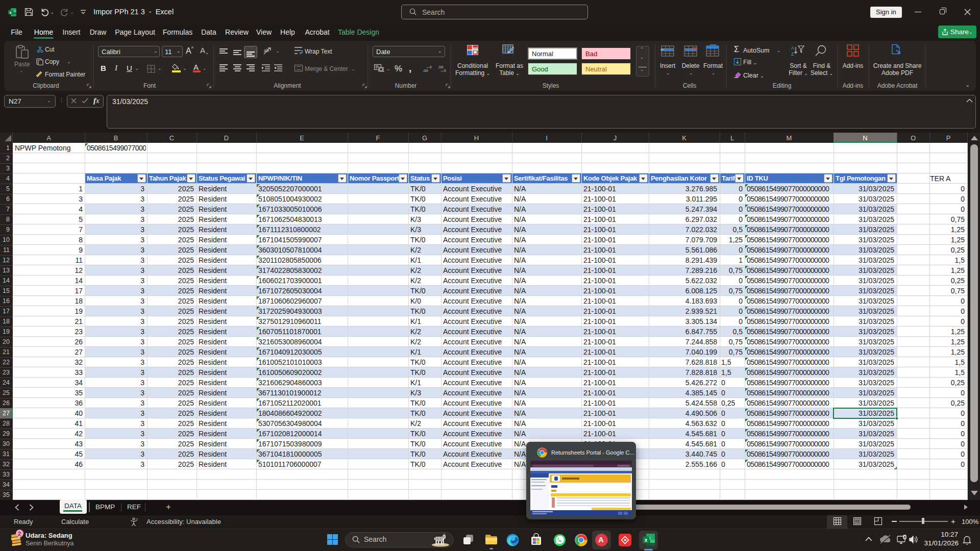 The image size is (980, 551). What do you see at coordinates (443, 70) in the screenshot?
I see `svg-text: →0` at bounding box center [443, 70].